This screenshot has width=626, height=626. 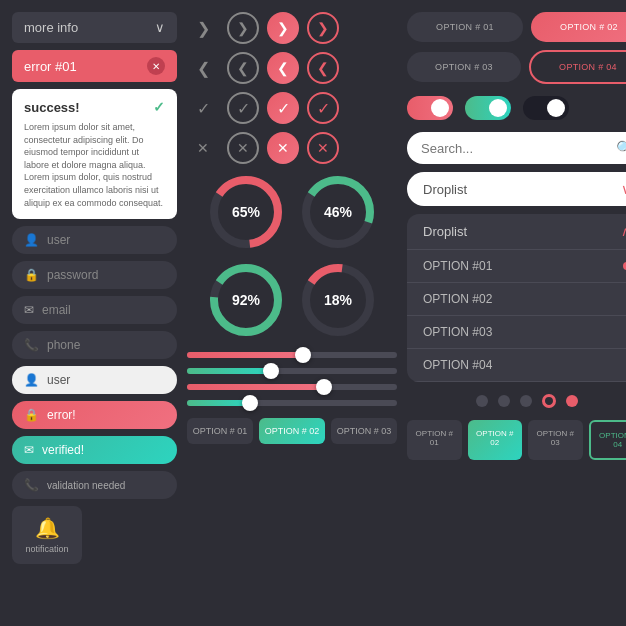 What do you see at coordinates (246, 212) in the screenshot?
I see `pie-chart-65: 65%` at bounding box center [246, 212].